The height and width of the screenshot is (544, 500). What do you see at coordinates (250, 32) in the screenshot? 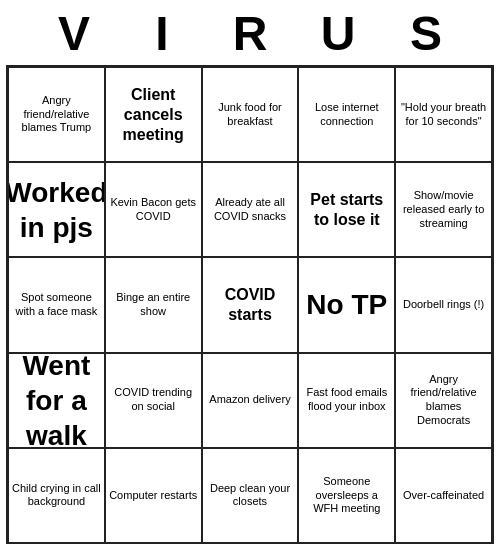
I see `bingo-header: V I R U S` at bounding box center [250, 32].